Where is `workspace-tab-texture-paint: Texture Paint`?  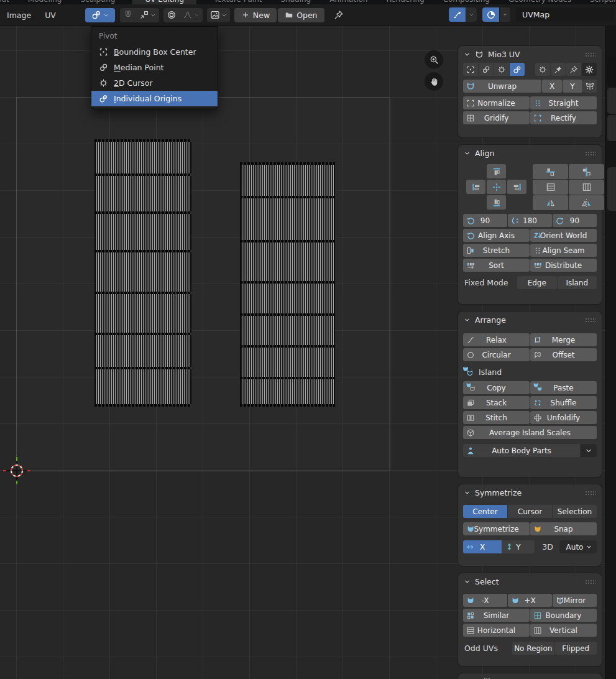 workspace-tab-texture-paint: Texture Paint is located at coordinates (237, 2).